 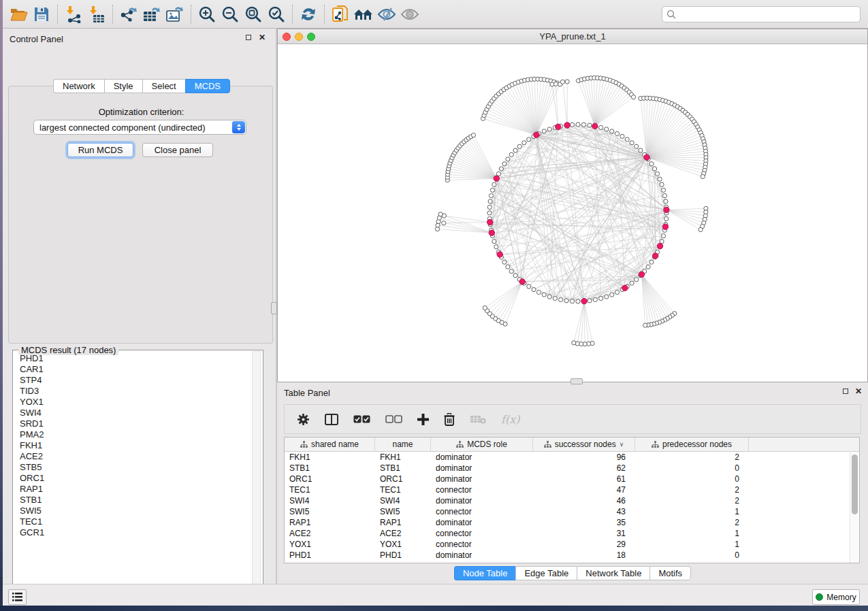 What do you see at coordinates (449, 419) in the screenshot?
I see `delete-columns-trash-icon` at bounding box center [449, 419].